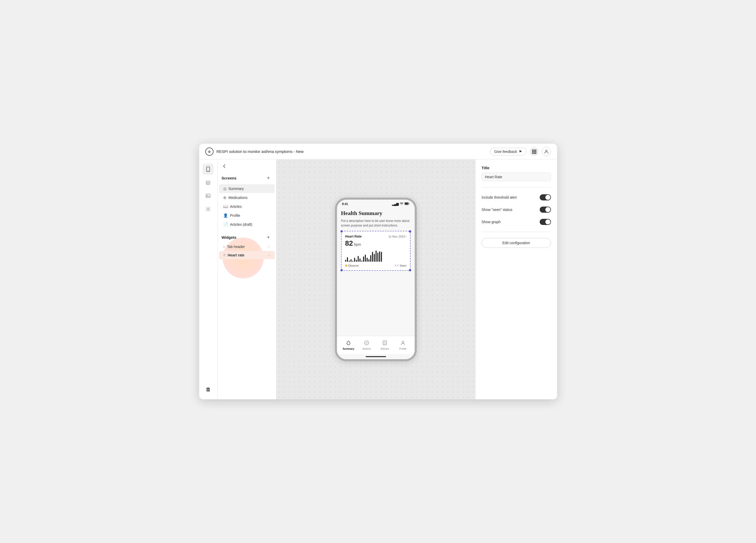 This screenshot has width=756, height=543. I want to click on sidebar-settings-button, so click(208, 209).